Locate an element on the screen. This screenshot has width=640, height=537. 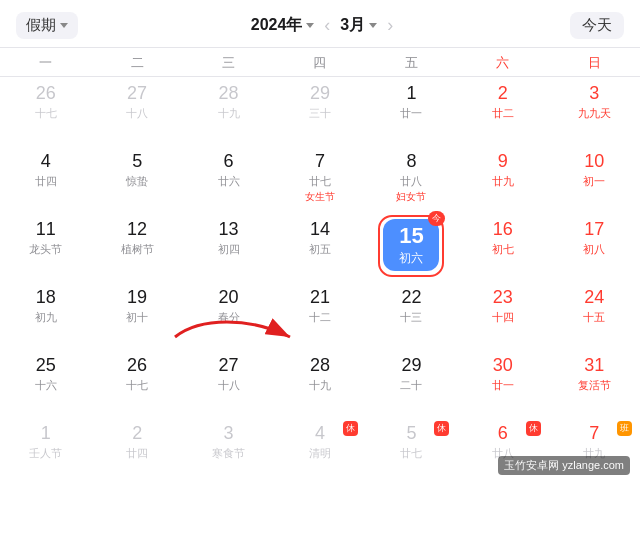
day-cell: 11龙头节 is located at coordinates (46, 247).